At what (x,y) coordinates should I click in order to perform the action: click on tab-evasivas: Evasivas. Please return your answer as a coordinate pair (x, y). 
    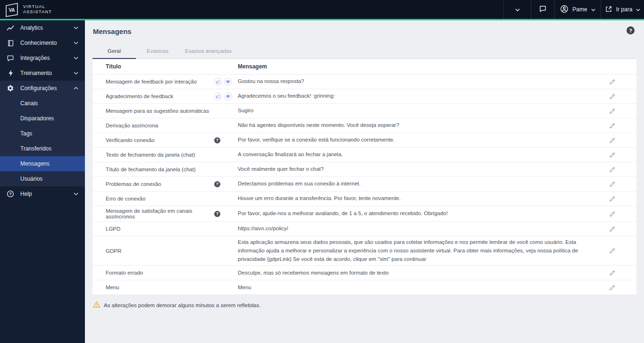
    Looking at the image, I should click on (158, 51).